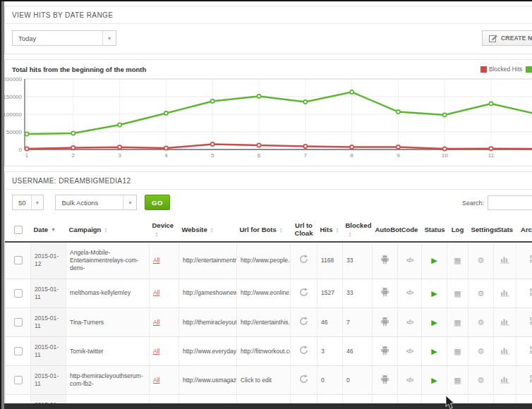  What do you see at coordinates (264, 230) in the screenshot?
I see `column-header-url-for-bots: Url for Bots▲▼` at bounding box center [264, 230].